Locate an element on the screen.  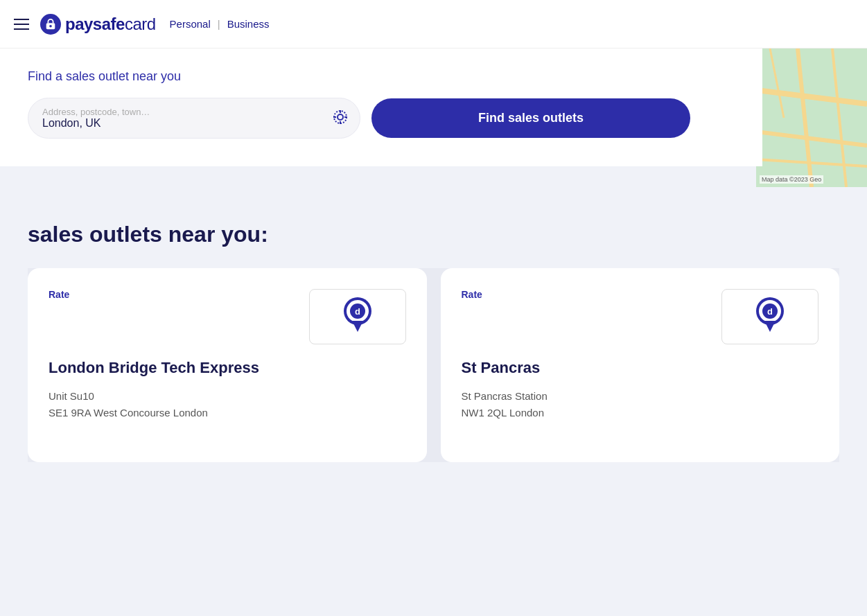
logo: paysafecard is located at coordinates (98, 24).